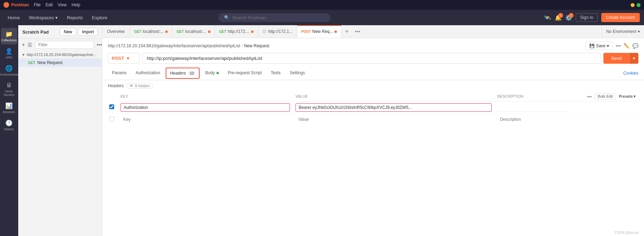  Describe the element at coordinates (599, 46) in the screenshot. I see `save-button: 💾 Save ▾` at that location.